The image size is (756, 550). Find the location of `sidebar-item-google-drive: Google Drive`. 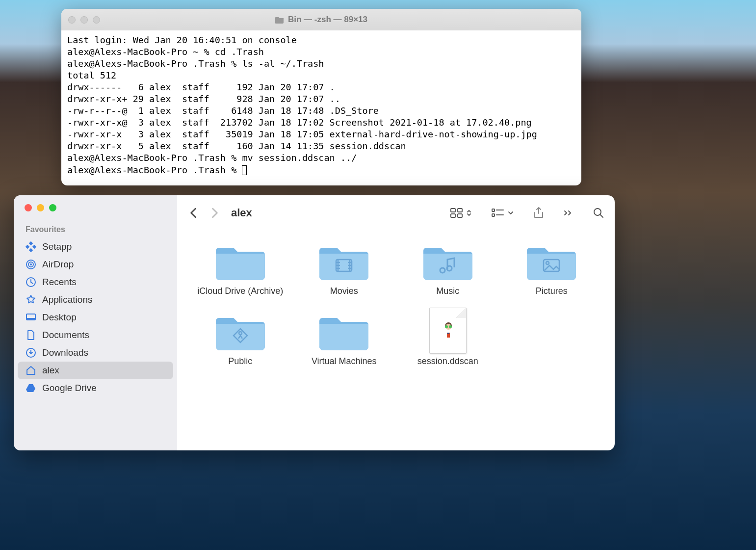

sidebar-item-google-drive: Google Drive is located at coordinates (95, 388).